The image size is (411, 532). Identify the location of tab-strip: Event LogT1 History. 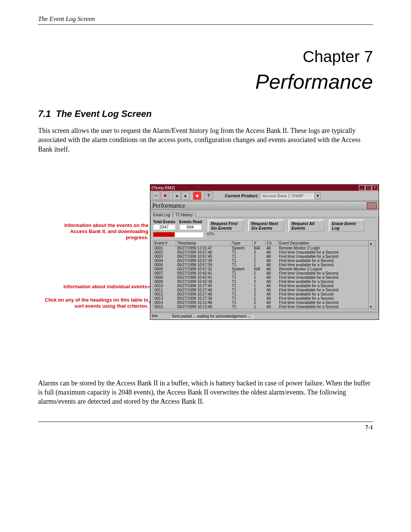
(264, 214).